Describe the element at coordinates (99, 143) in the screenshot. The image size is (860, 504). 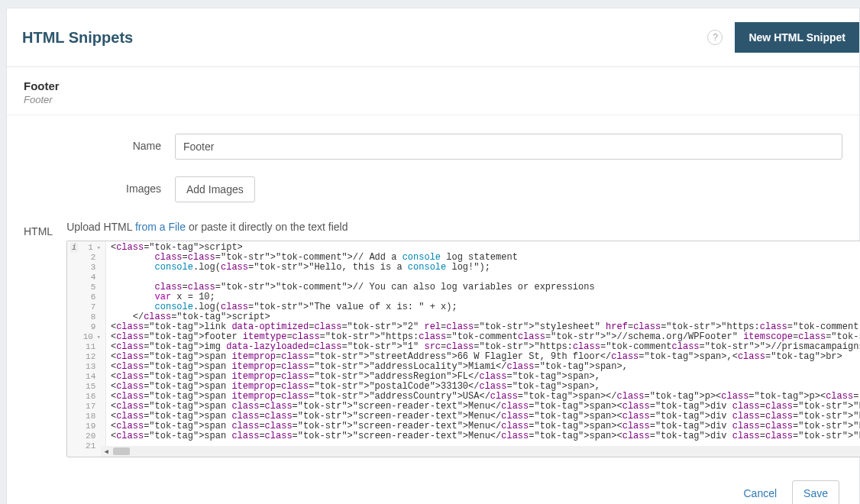
I see `name-label: Name` at that location.